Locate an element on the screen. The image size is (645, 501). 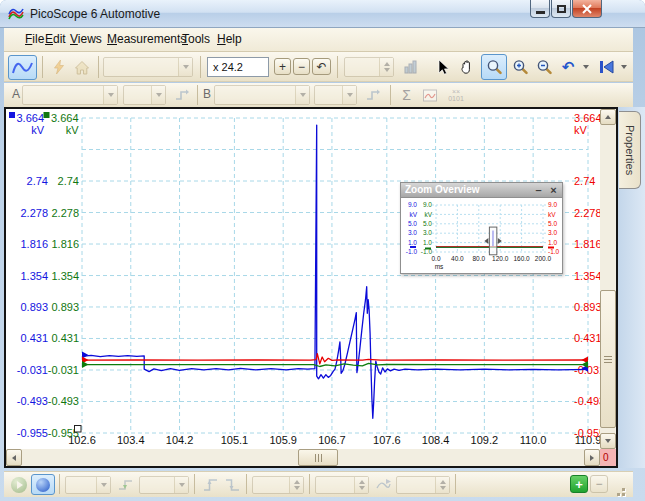
magnifier-icon is located at coordinates (494, 68).